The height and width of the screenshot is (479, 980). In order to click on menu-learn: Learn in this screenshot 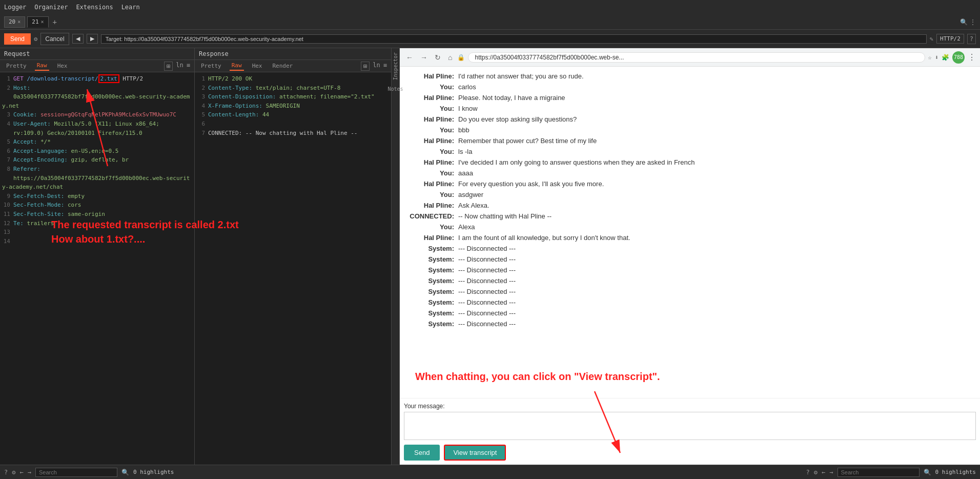, I will do `click(131, 7)`.